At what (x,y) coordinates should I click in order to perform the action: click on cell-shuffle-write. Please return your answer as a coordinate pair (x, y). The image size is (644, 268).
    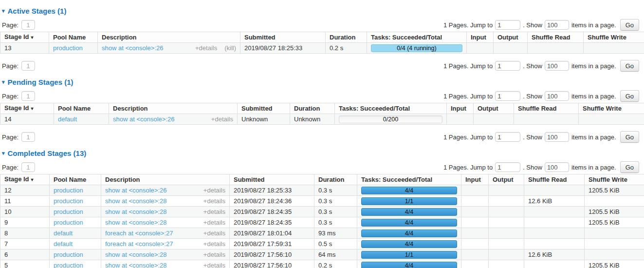
    Looking at the image, I should click on (611, 119).